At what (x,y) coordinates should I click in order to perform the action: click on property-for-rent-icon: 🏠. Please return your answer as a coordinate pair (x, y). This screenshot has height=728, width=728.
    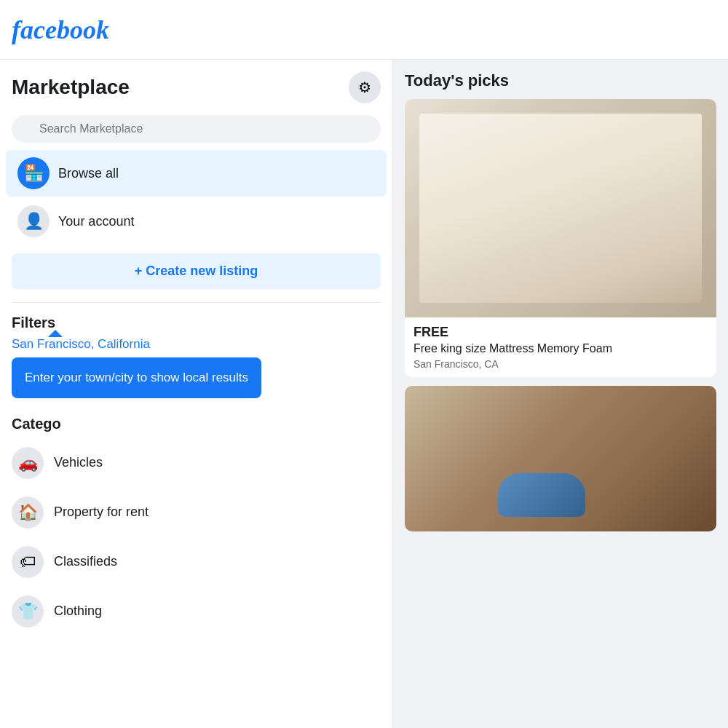
    Looking at the image, I should click on (28, 513).